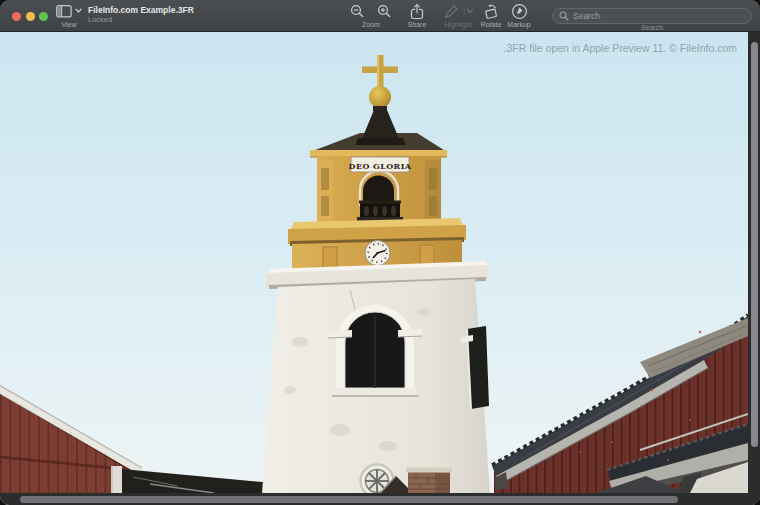 The image size is (760, 505). Describe the element at coordinates (417, 12) in the screenshot. I see `share-icon` at that location.